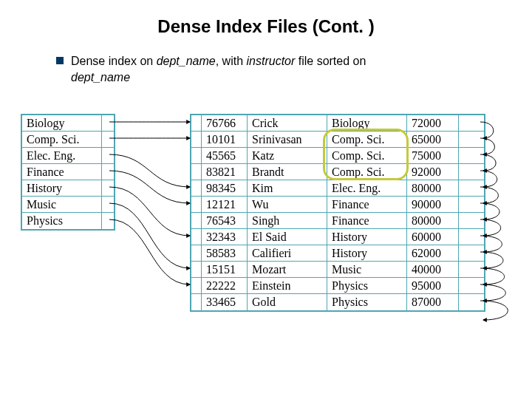  Describe the element at coordinates (219, 69) in the screenshot. I see `bullet-text: Dense index on dept_name, with instructo…` at that location.